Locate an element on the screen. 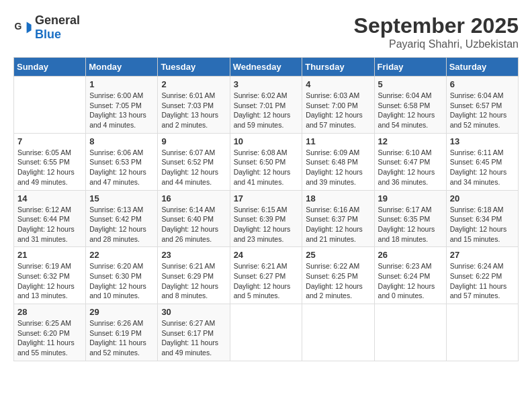 Image resolution: width=532 pixels, height=411 pixels. day-info: Sunrise: 6:21 AM Sunset: 6:27 PM Dayligh… is located at coordinates (266, 281).